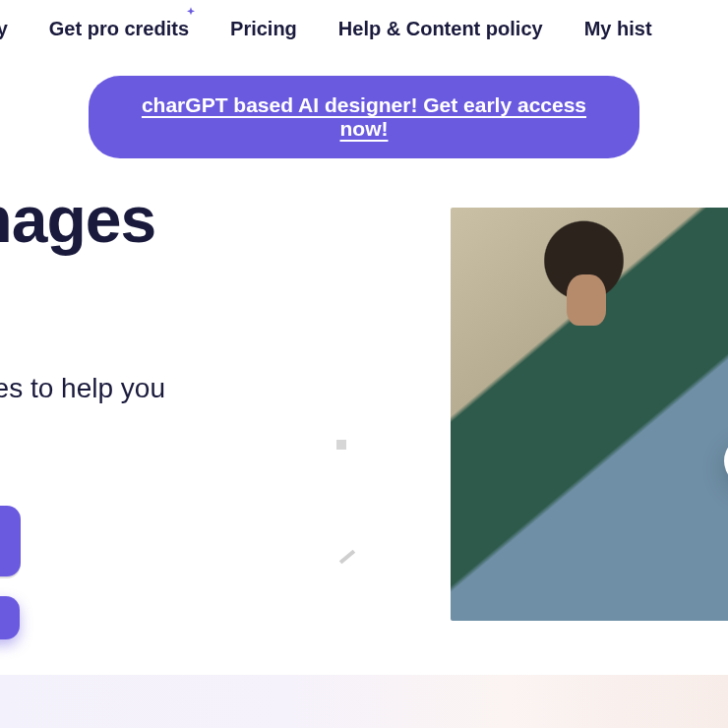 The image size is (728, 728). Describe the element at coordinates (618, 30) in the screenshot. I see `nav-my-history: My hist` at that location.